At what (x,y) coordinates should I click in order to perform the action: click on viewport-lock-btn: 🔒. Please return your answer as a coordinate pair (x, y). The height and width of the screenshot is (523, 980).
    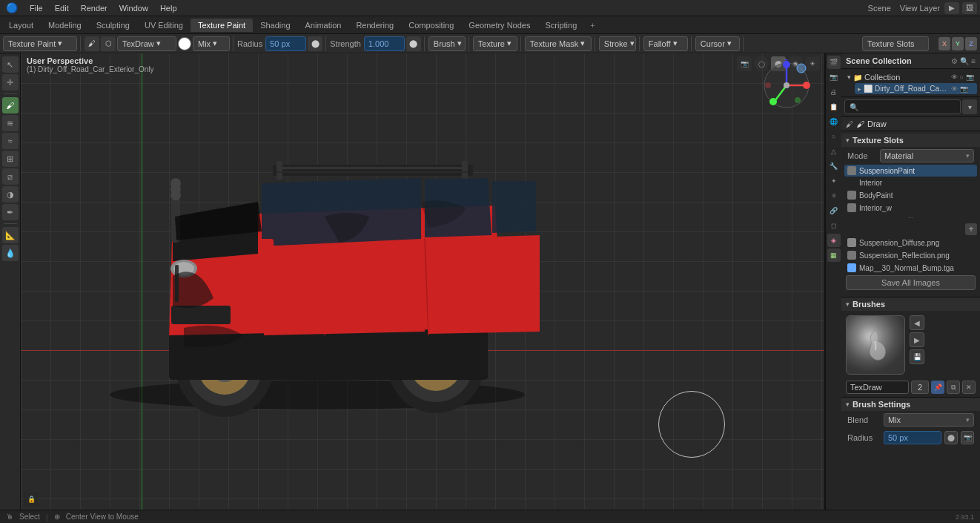
    Looking at the image, I should click on (31, 499).